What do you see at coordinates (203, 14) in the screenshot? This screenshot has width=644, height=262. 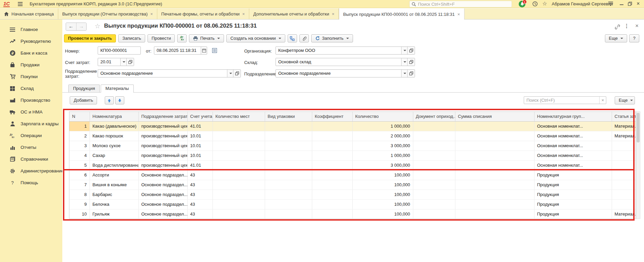 I see `tab-print-forms: Печатные формы, отчеты и обработки ×` at bounding box center [203, 14].